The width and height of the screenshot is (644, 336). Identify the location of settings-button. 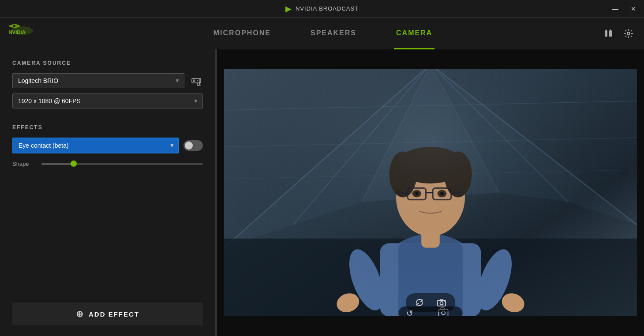
(629, 34).